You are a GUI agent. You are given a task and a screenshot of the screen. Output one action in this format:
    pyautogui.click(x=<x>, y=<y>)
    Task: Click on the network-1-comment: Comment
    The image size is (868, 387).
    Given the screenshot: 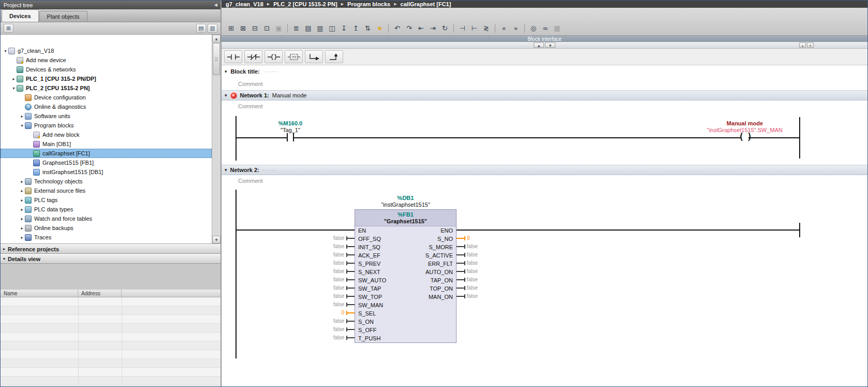 What is the action you would take?
    pyautogui.click(x=545, y=106)
    